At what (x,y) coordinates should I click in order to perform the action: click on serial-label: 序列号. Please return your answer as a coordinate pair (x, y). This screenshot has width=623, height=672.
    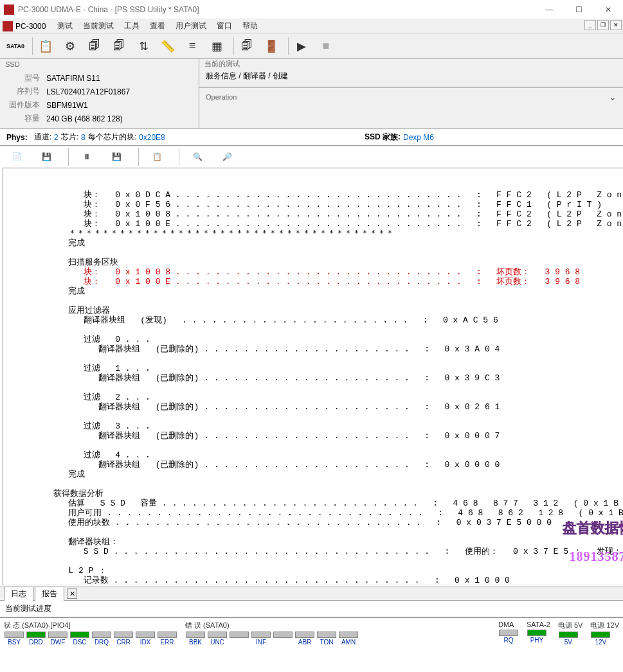
    Looking at the image, I should click on (24, 91).